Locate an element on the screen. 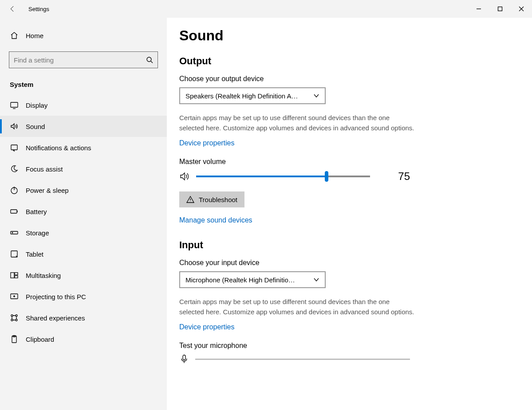 The image size is (532, 410). battery-icon is located at coordinates (14, 211).